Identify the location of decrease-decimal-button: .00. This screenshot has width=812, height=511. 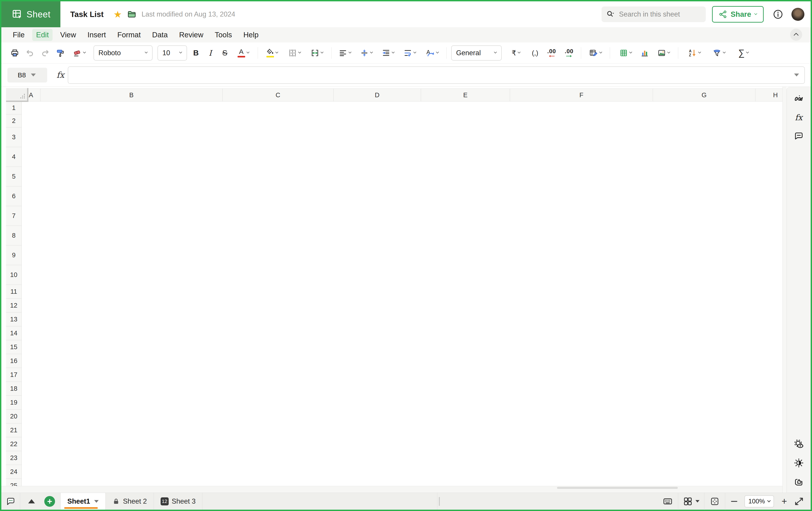
(552, 53).